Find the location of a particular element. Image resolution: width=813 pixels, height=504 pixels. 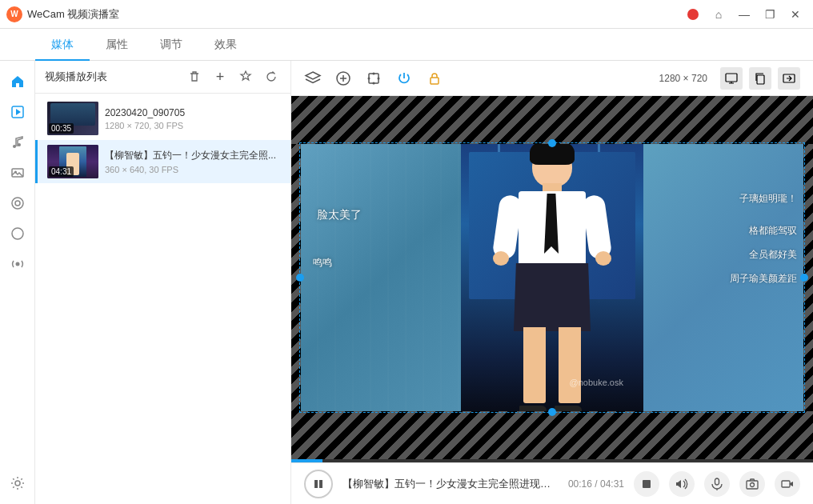

window-controls: ⌂ — ❐ ✕ is located at coordinates (744, 14).